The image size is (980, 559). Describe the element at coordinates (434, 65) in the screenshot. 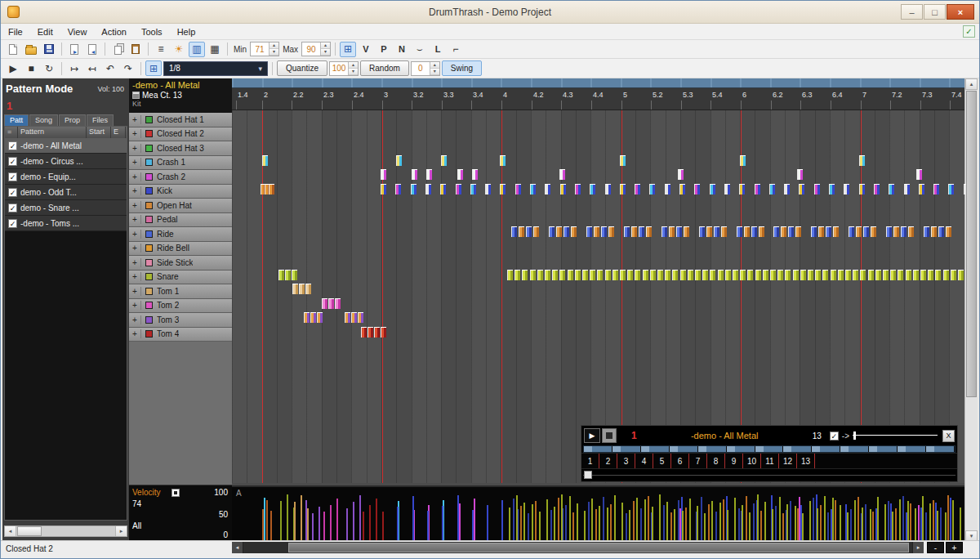

I see `random-up-icon: ▴` at that location.